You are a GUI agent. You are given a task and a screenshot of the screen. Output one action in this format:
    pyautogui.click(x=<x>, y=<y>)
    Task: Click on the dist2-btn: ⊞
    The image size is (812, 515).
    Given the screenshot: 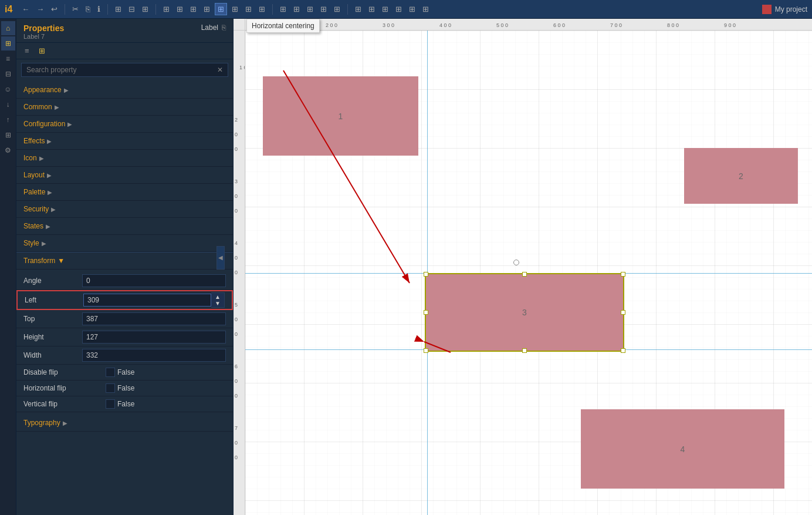 What is the action you would take?
    pyautogui.click(x=297, y=9)
    